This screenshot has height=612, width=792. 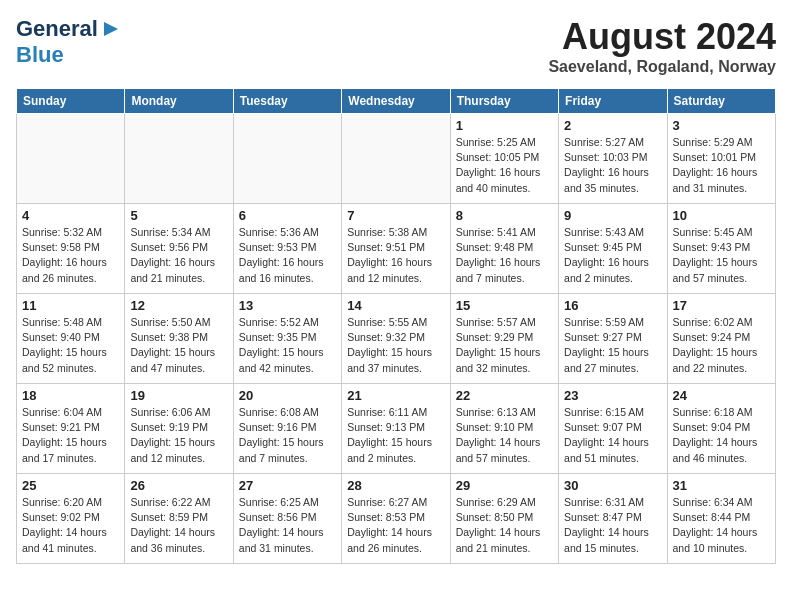 What do you see at coordinates (722, 396) in the screenshot?
I see `day-number: 24` at bounding box center [722, 396].